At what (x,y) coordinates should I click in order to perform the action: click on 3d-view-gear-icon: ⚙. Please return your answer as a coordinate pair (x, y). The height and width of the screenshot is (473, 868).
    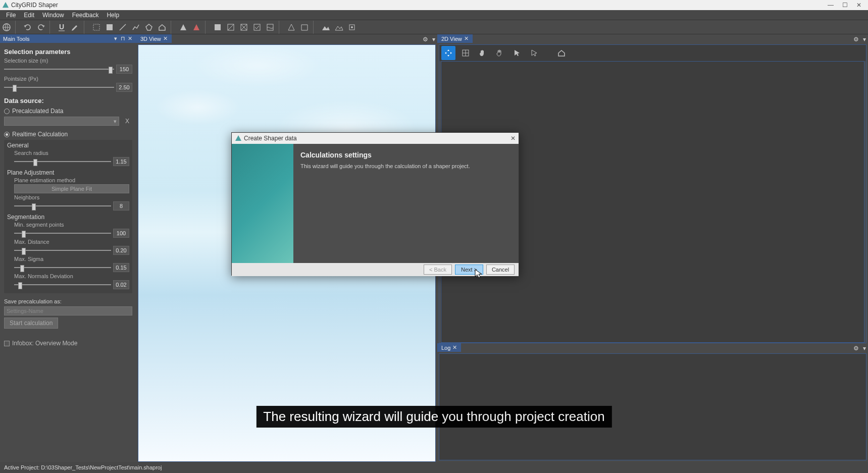
    Looking at the image, I should click on (425, 39).